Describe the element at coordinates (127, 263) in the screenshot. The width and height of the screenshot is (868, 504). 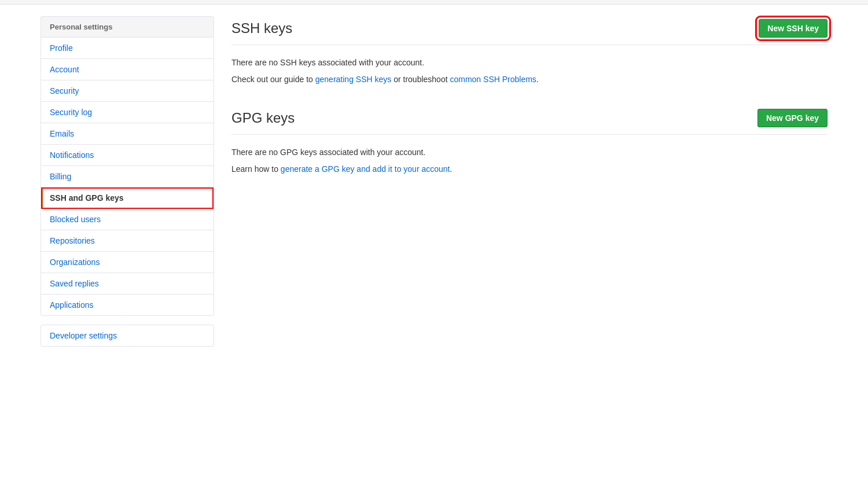
I see `sidebar-item-organizations: Organizations` at that location.